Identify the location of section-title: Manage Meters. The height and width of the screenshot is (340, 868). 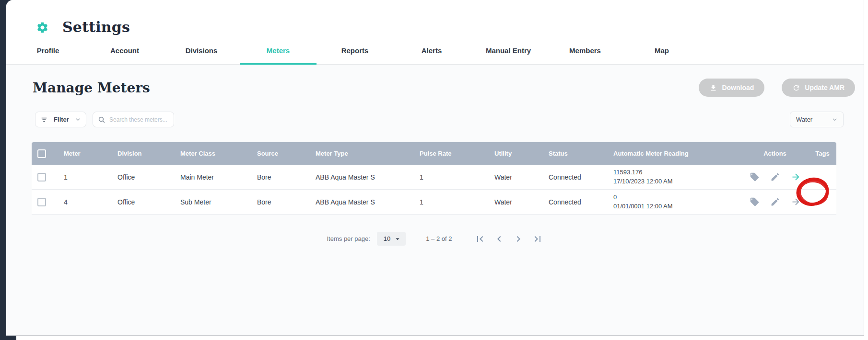
(91, 88).